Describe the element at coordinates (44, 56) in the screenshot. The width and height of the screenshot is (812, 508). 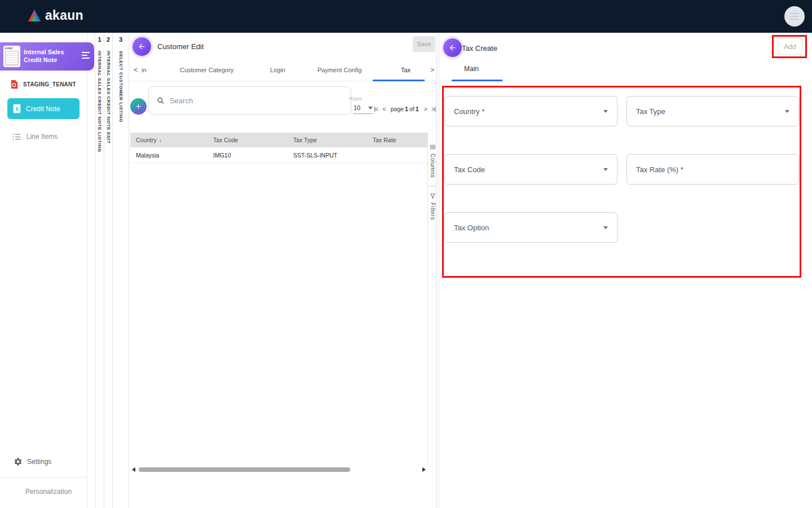
I see `module-title: Internal Sales Credit Note` at that location.